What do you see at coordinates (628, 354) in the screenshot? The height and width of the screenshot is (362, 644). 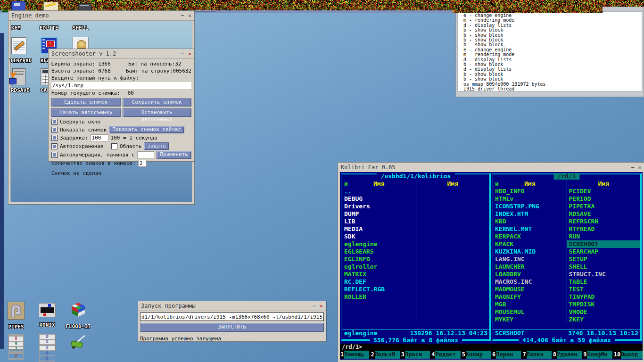 I see `fkey-button: 10 Выход` at bounding box center [628, 354].